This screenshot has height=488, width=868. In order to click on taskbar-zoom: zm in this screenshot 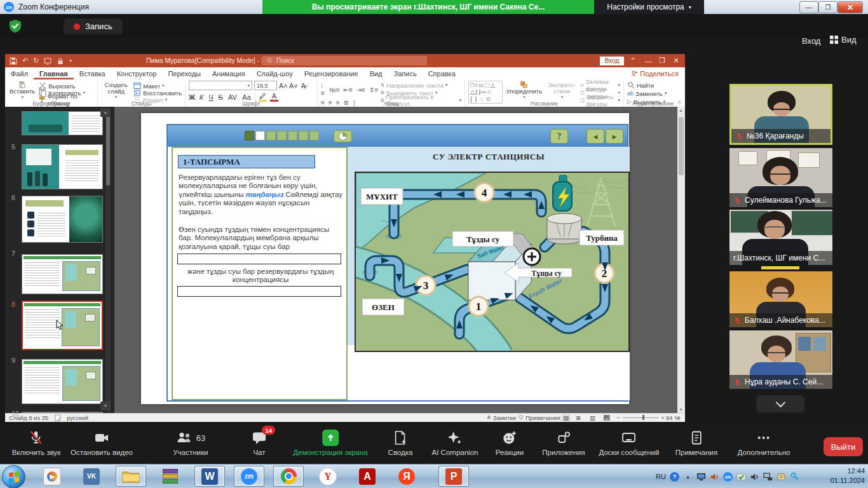, I will do `click(249, 477)`.